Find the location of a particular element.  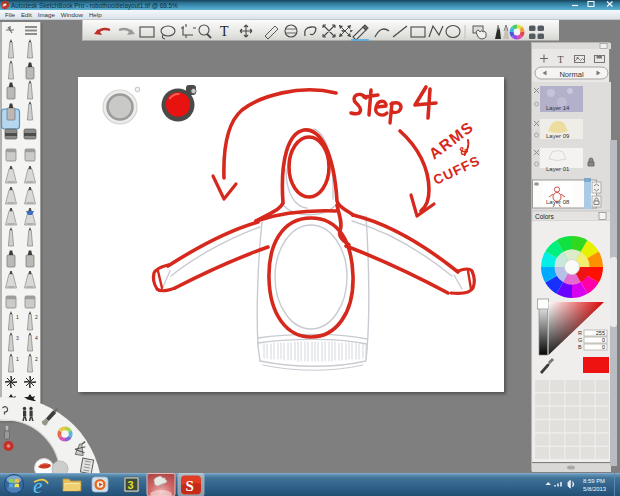

svg-text: B is located at coordinates (580, 347).